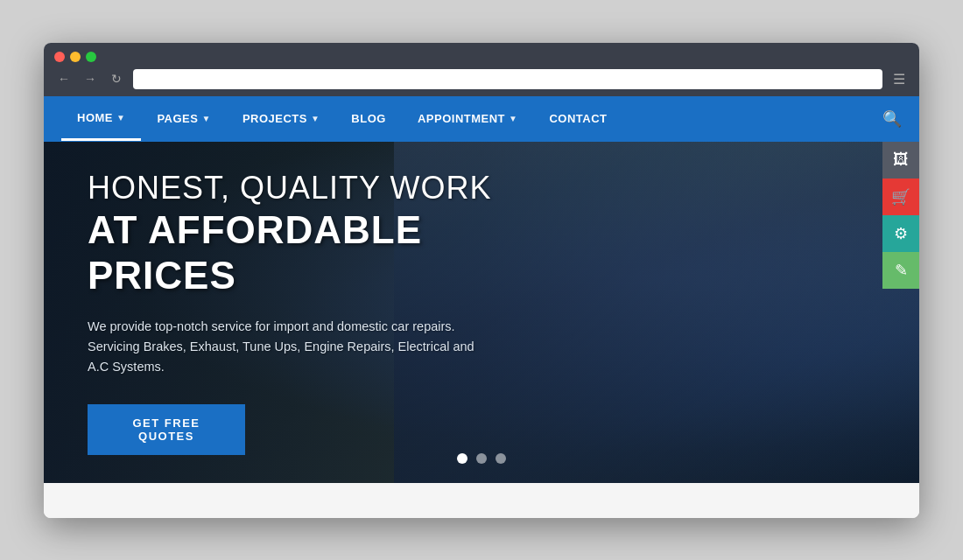 The width and height of the screenshot is (963, 560). What do you see at coordinates (901, 312) in the screenshot?
I see `side-toolbar: 🖼 🛒 ⚙ ✎` at bounding box center [901, 312].